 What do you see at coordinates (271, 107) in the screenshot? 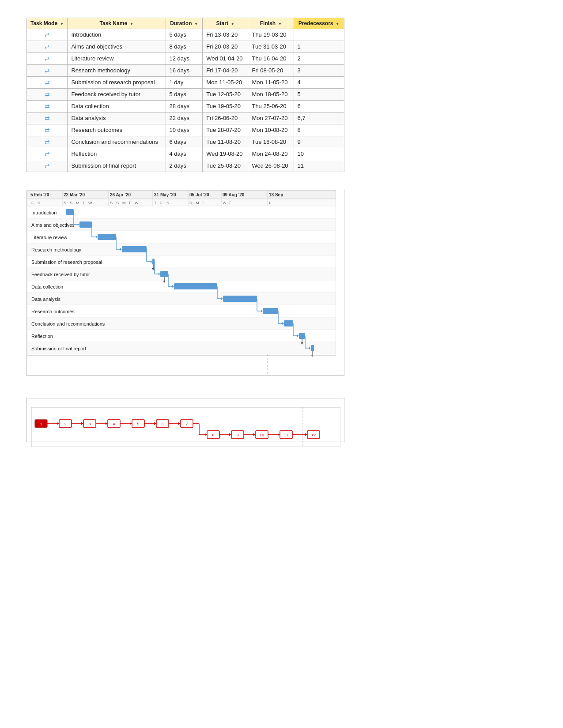
I see `finish-cell: Thu 25-06-20` at bounding box center [271, 107].